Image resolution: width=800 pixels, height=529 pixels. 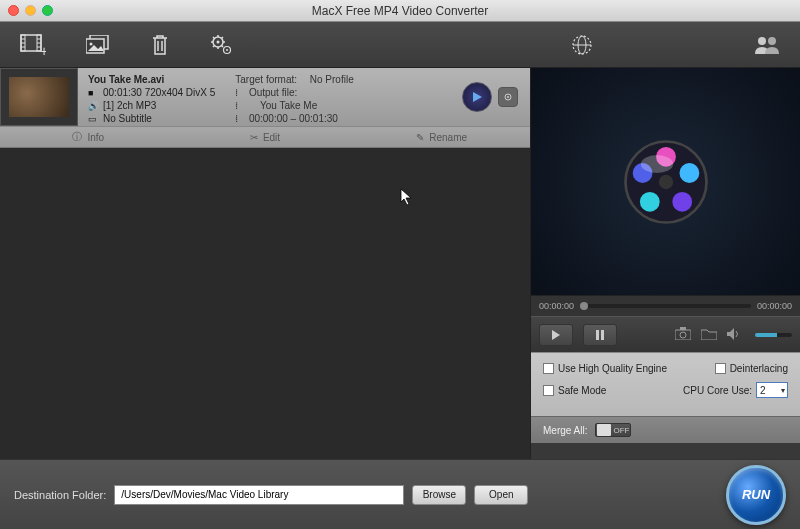 I want to click on gears-icon, so click(x=222, y=45).